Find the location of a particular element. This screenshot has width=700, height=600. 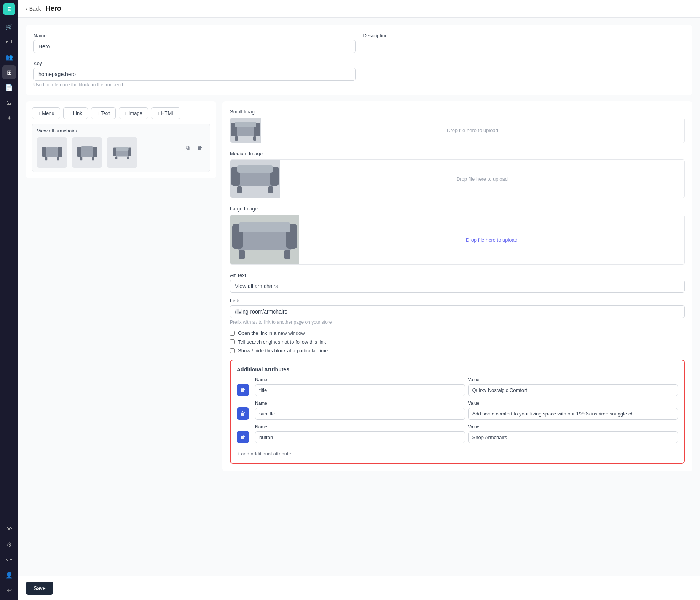

description-label: Description is located at coordinates (524, 36).